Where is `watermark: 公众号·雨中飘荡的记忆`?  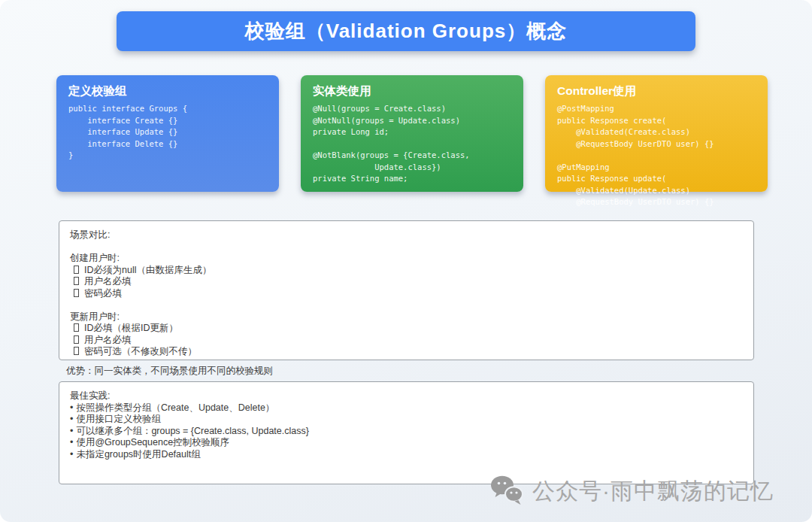 watermark: 公众号·雨中飘荡的记忆 is located at coordinates (632, 491).